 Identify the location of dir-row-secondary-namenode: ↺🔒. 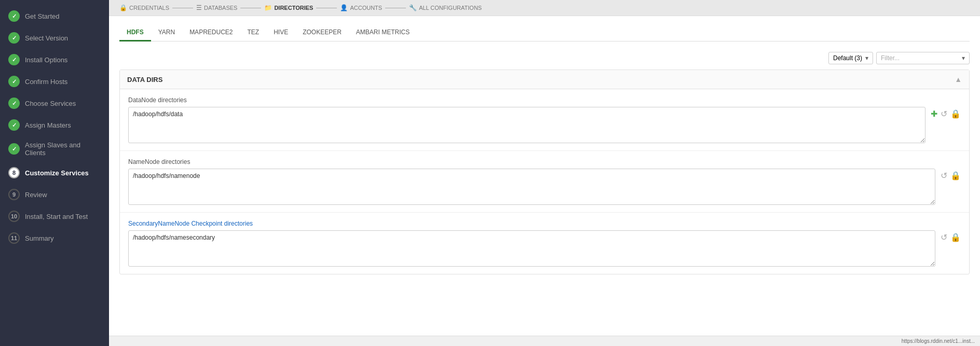
(545, 248).